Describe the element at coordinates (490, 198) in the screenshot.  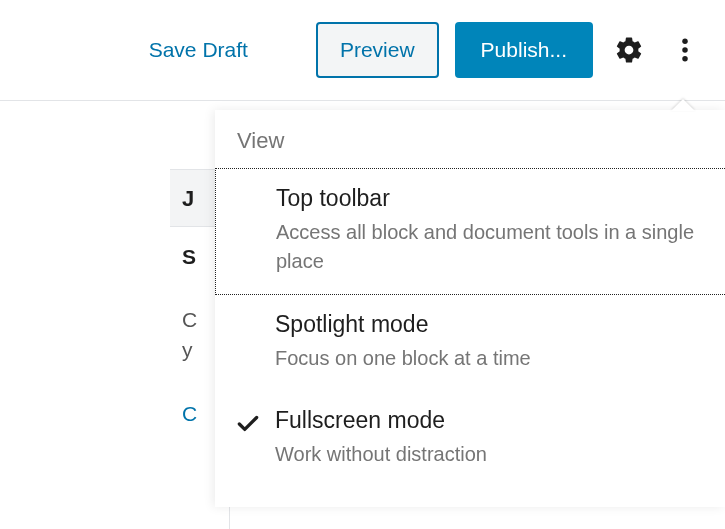
I see `menu-item-title: Top toolbar` at that location.